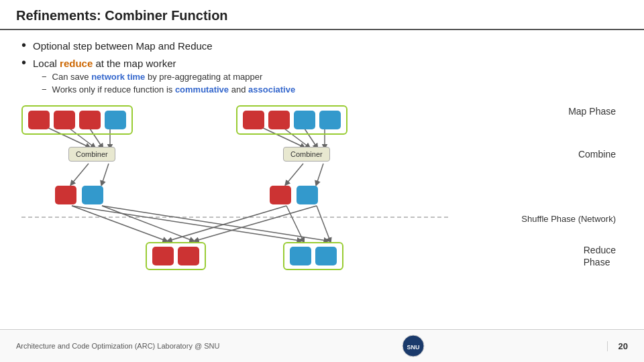 The image size is (644, 362). Describe the element at coordinates (123, 46) in the screenshot. I see `bullet-1-text: Optional step between Map and Reduce` at that location.